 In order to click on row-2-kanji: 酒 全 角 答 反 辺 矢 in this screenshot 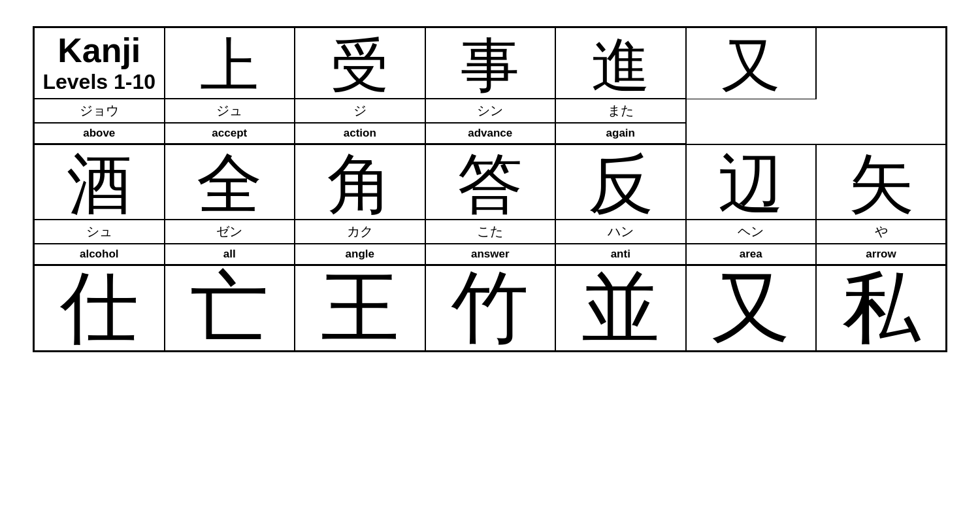, I will do `click(490, 182)`.